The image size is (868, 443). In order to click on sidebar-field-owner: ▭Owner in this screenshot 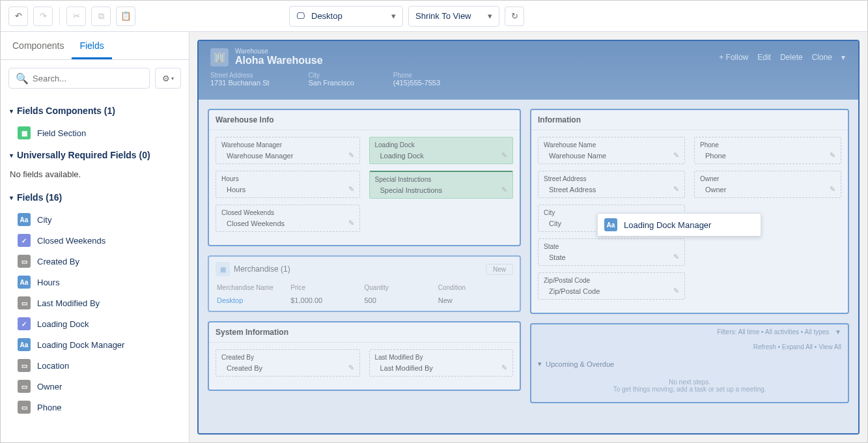, I will do `click(95, 386)`.